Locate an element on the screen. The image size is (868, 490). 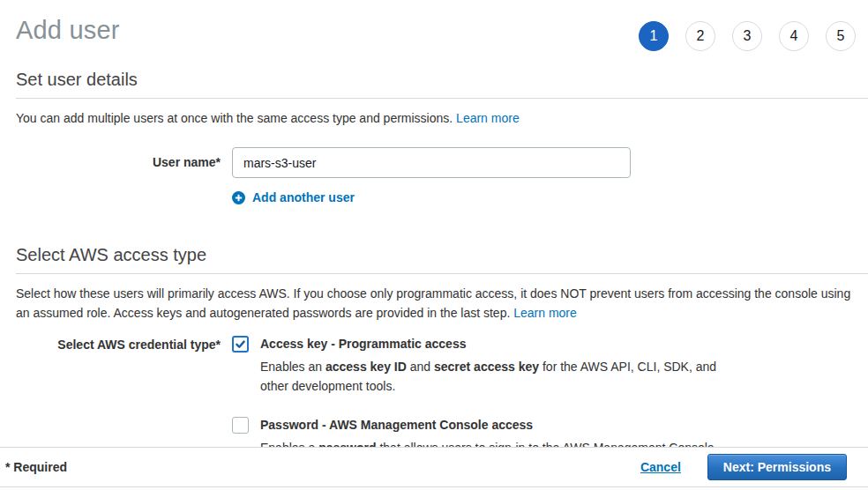
checkmark-icon is located at coordinates (240, 344).